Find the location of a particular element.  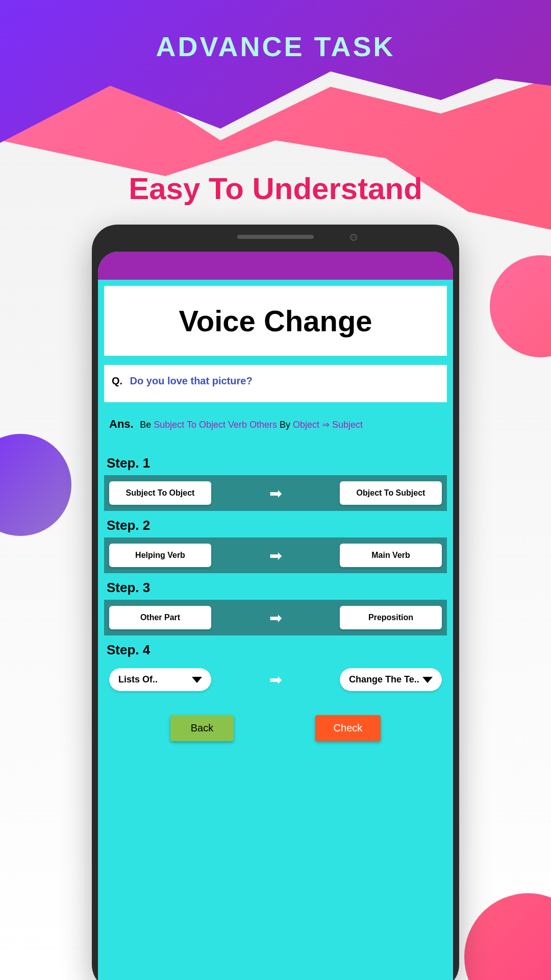

phone-speaker-icon is located at coordinates (276, 237).